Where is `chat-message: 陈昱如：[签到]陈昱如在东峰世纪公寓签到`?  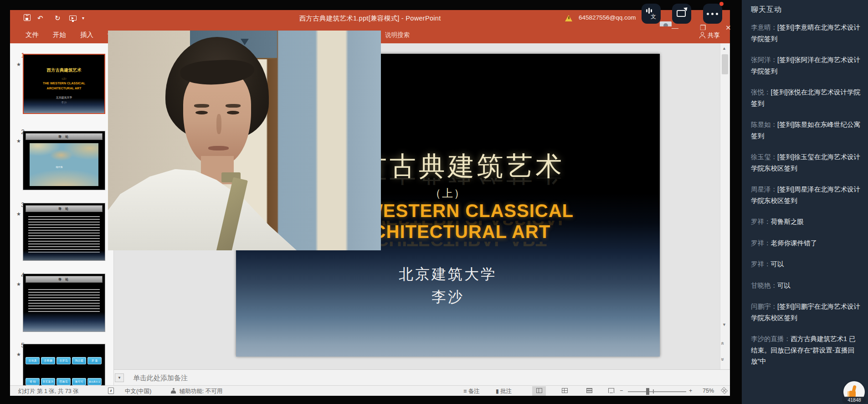
chat-message: 陈昱如：[签到]陈昱如在东峰世纪公寓签到 is located at coordinates (806, 130).